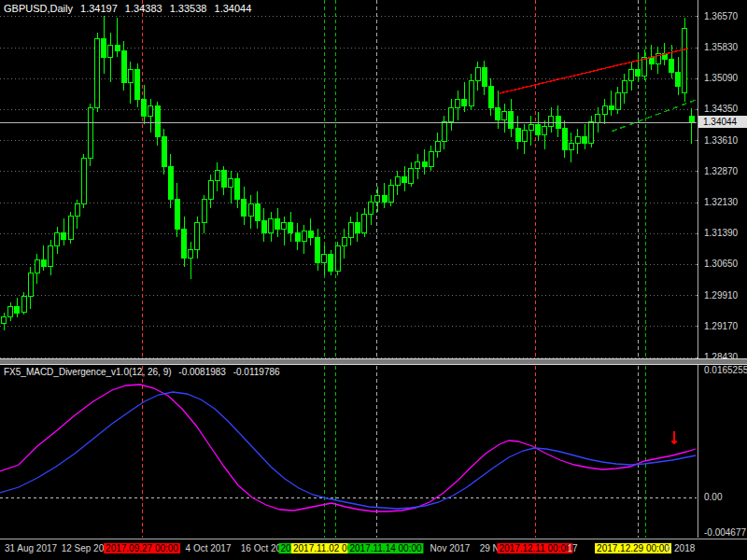  What do you see at coordinates (723, 269) in the screenshot?
I see `price-axis: 1.365701.358301.350901.343501.336101.328…` at bounding box center [723, 269].